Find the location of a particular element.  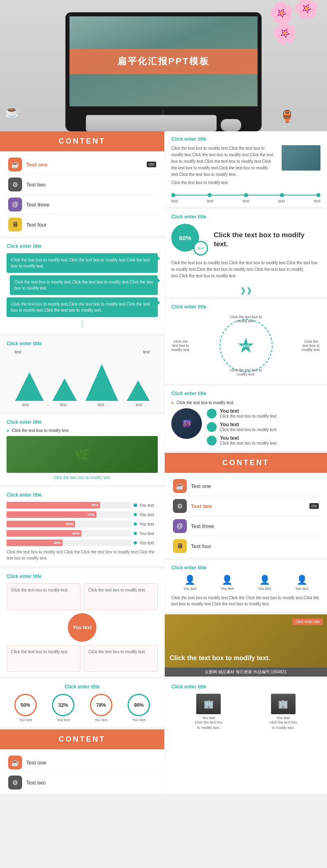

chat-bubble-3: Click the text box to modify text.Click … is located at coordinates (82, 307).